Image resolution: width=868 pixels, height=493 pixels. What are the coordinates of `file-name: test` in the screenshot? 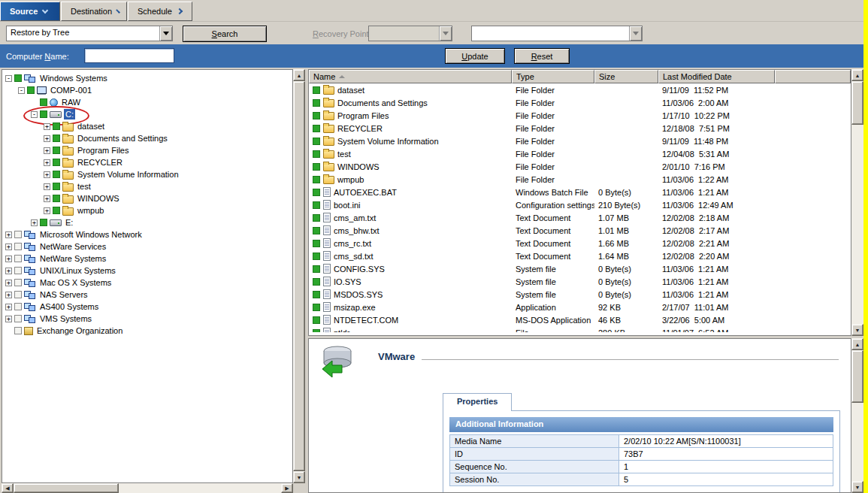 It's located at (344, 154).